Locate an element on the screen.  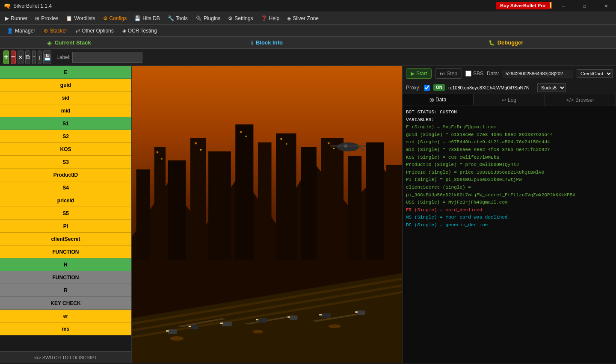
submenu-manager: 👤 Manager is located at coordinates (21, 31).